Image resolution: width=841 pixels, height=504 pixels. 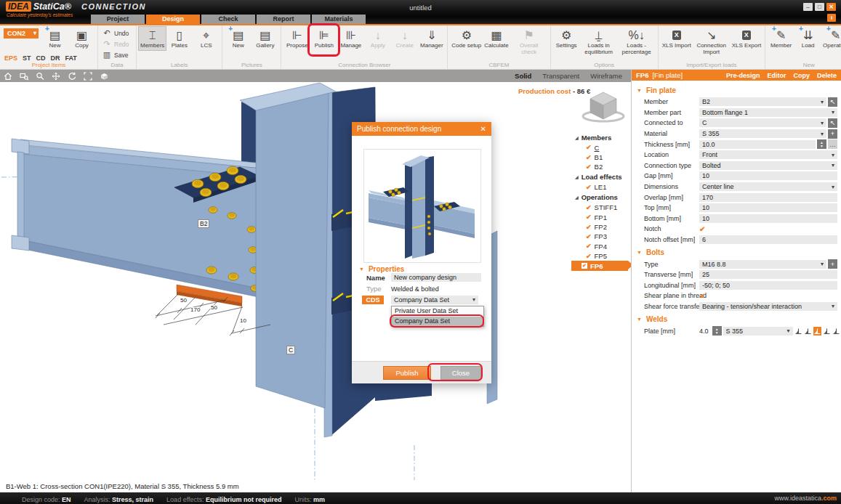 What do you see at coordinates (768, 155) in the screenshot?
I see `field-value: Front▾` at bounding box center [768, 155].